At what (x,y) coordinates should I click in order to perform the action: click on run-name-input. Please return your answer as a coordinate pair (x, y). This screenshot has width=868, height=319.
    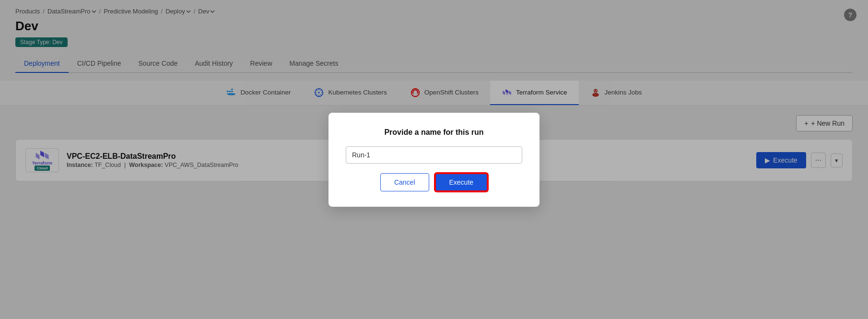
    Looking at the image, I should click on (434, 155).